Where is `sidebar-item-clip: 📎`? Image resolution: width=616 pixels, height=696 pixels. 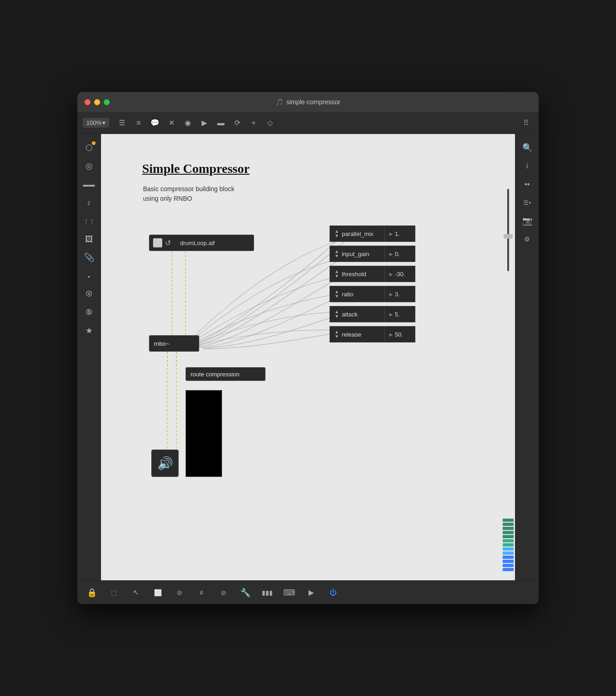 sidebar-item-clip: 📎 is located at coordinates (89, 257).